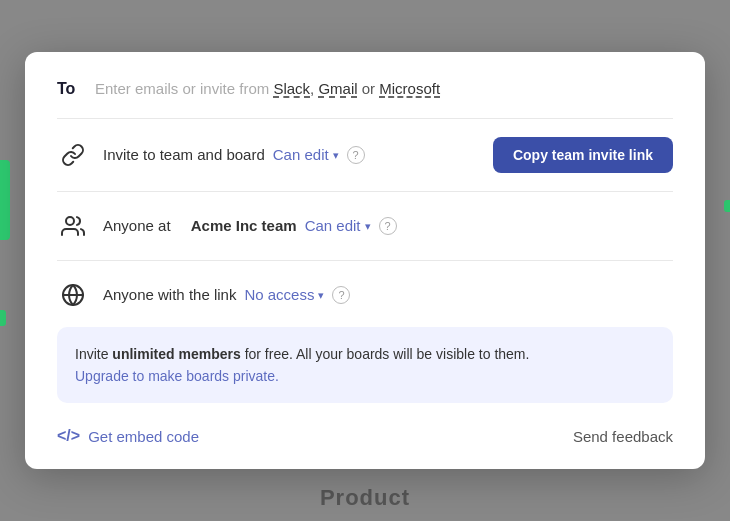 The width and height of the screenshot is (730, 521). What do you see at coordinates (369, 88) in the screenshot?
I see `sep2: or` at bounding box center [369, 88].